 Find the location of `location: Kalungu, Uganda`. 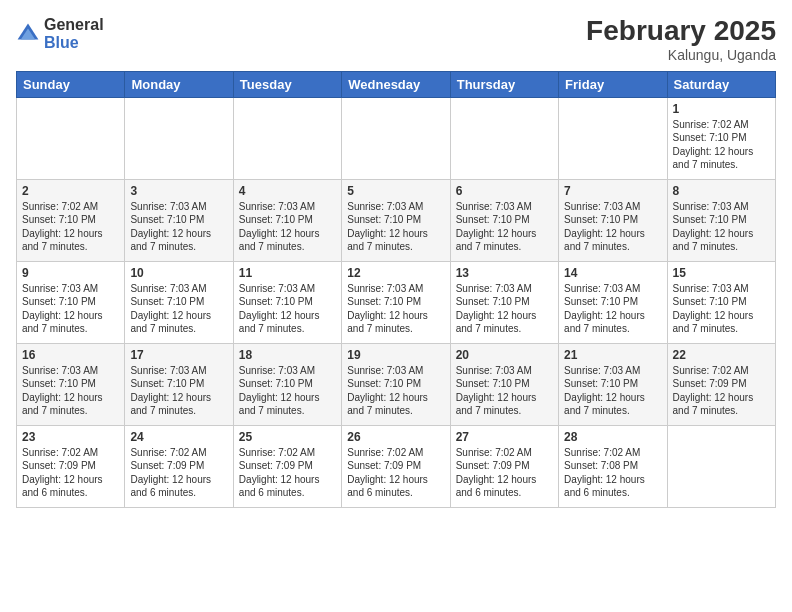

location: Kalungu, Uganda is located at coordinates (681, 55).